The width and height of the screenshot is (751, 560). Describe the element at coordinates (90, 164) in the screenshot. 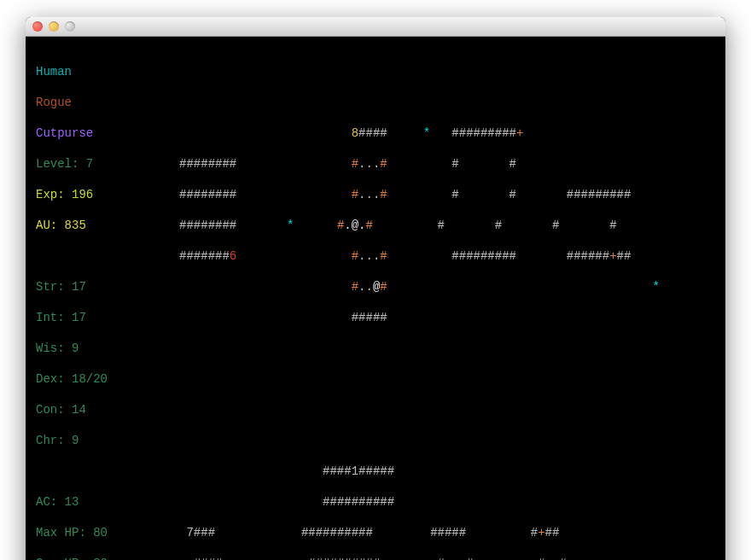

I see `level-value: 7` at that location.